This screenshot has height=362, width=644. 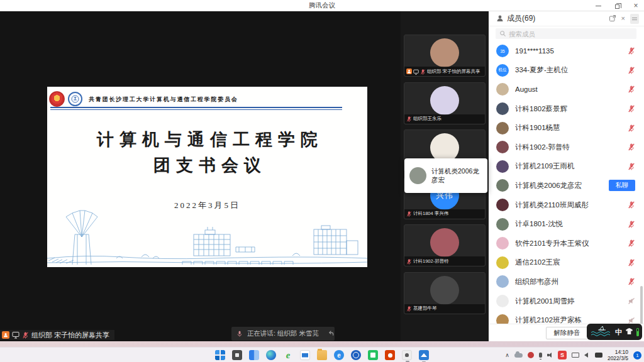 I want to click on start-icon, so click(x=220, y=355).